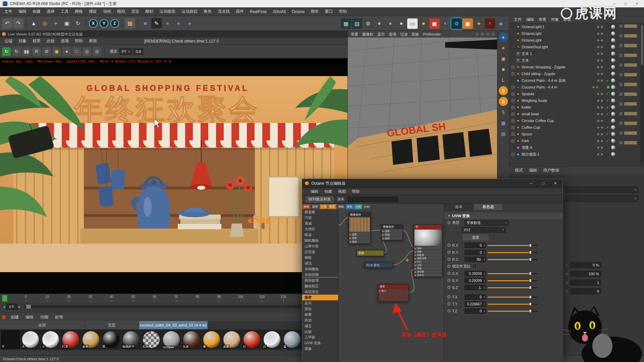 The image size is (644, 362). I want to click on menubar-item-网格: 网格, so click(79, 11).